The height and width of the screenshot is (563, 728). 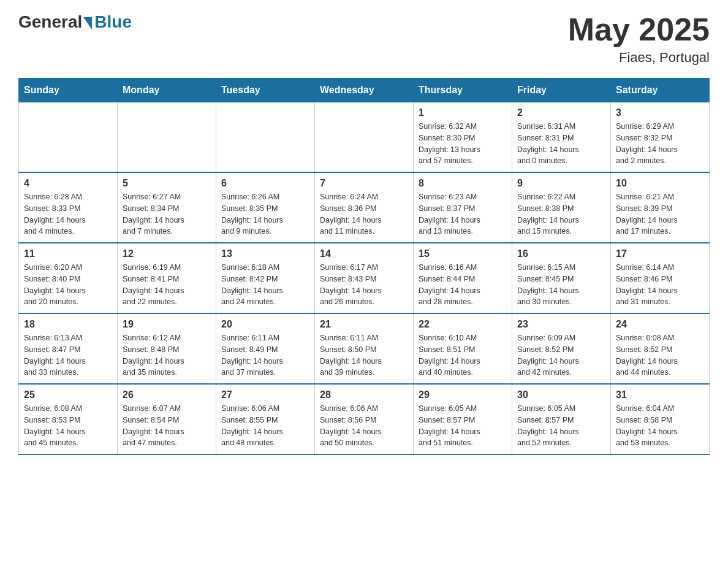 I want to click on day-number: 15, so click(x=463, y=254).